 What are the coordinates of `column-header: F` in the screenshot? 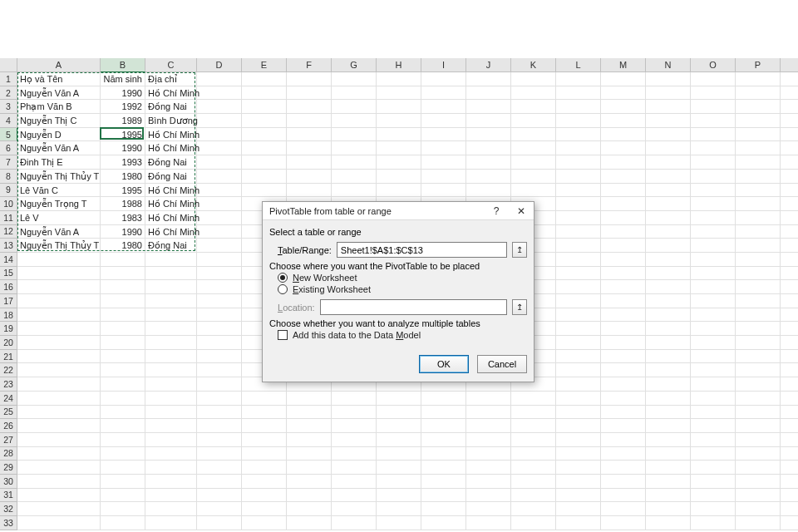 It's located at (309, 65).